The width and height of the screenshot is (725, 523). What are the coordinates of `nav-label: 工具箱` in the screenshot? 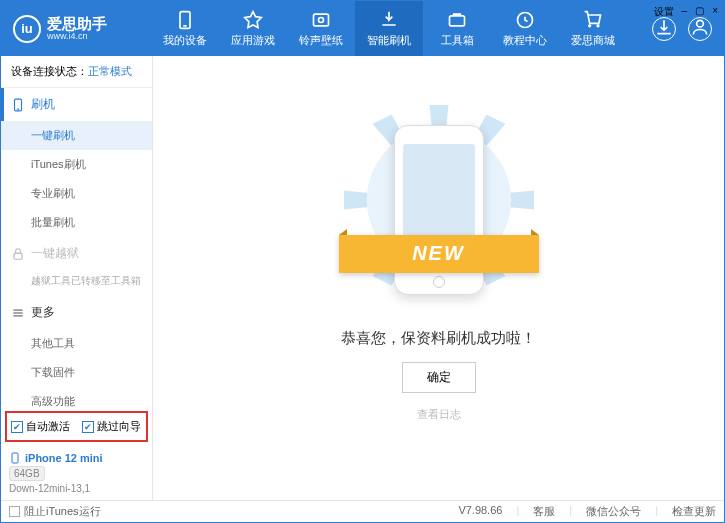 It's located at (458, 40).